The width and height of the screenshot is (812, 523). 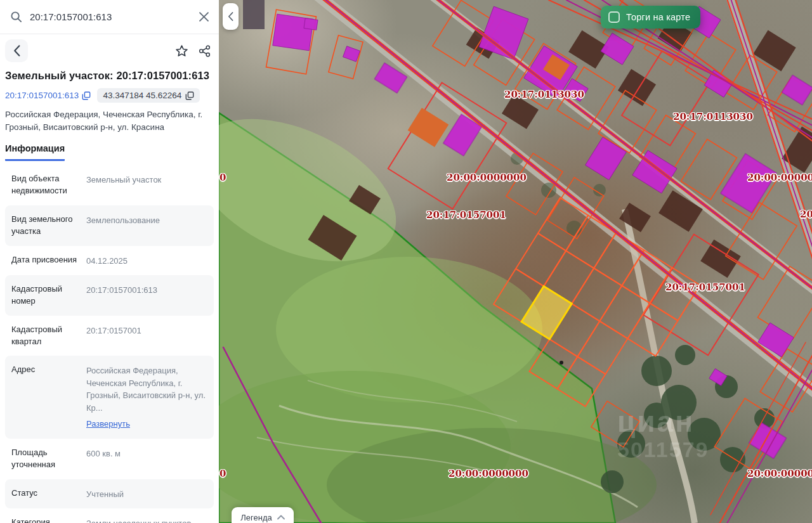 I want to click on object-header-actions, so click(x=109, y=49).